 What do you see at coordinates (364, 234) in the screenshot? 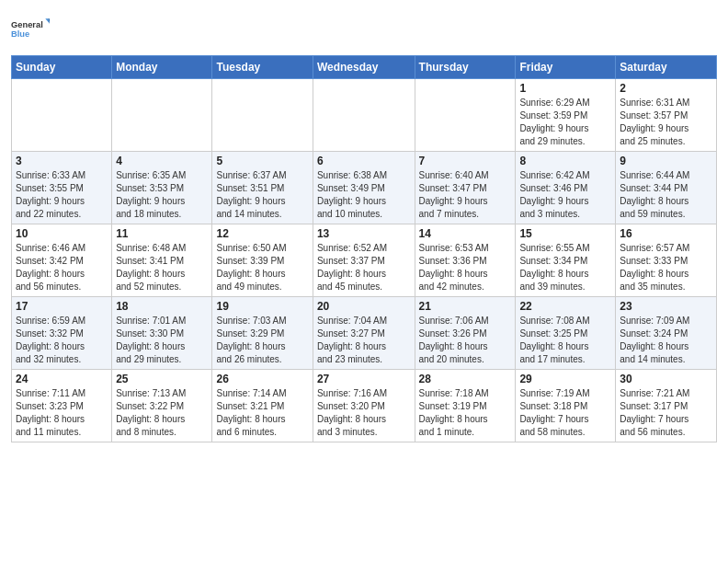
I see `day-number: 13` at bounding box center [364, 234].